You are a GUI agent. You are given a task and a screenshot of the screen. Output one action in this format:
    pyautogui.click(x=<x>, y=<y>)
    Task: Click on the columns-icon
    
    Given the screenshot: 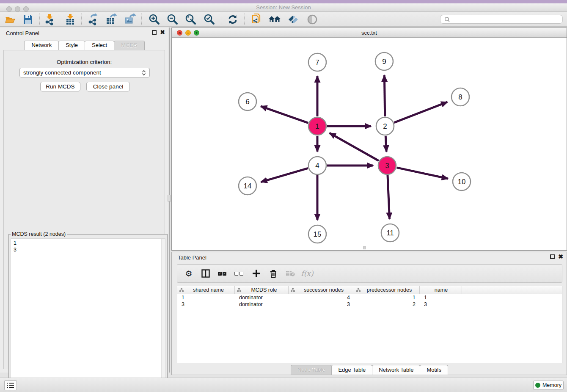 What is the action you would take?
    pyautogui.click(x=206, y=273)
    